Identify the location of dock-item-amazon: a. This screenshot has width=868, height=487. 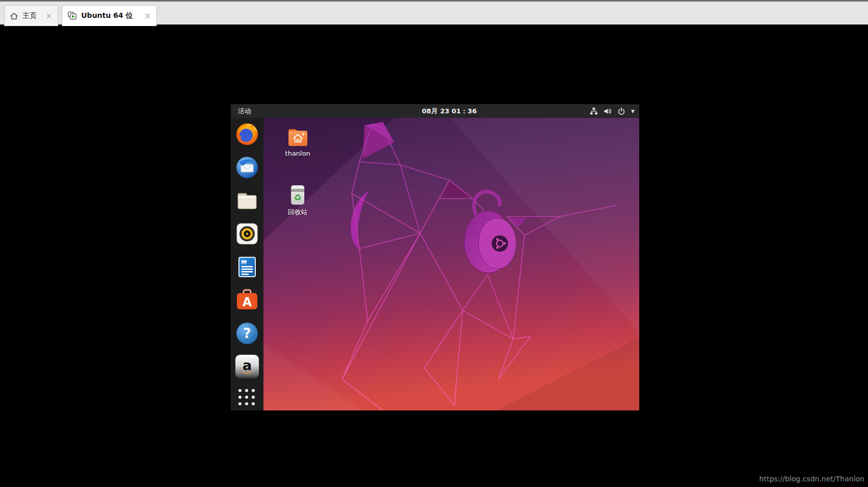
(247, 367).